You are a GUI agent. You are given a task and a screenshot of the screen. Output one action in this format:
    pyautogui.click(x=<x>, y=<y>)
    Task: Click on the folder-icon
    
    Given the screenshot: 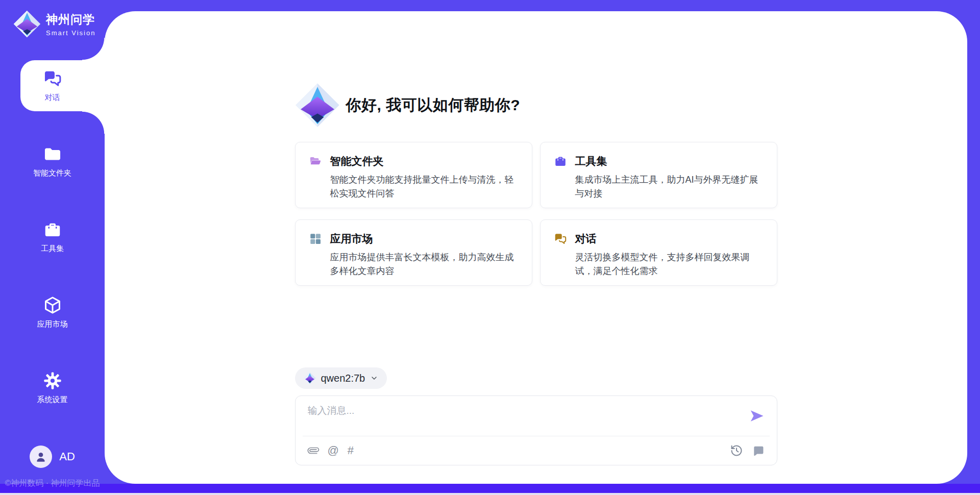 What is the action you would take?
    pyautogui.click(x=53, y=154)
    